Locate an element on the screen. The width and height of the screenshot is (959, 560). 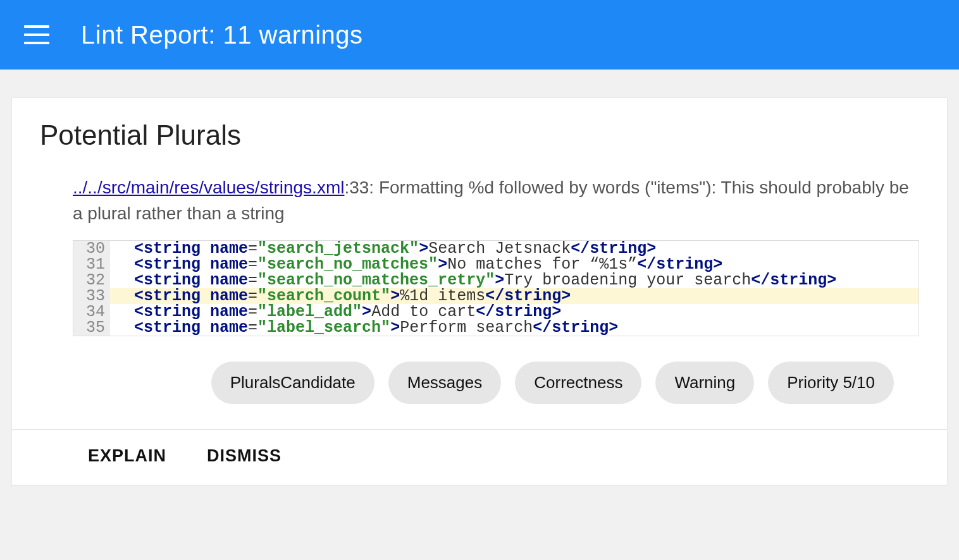
menu-icon is located at coordinates (37, 35).